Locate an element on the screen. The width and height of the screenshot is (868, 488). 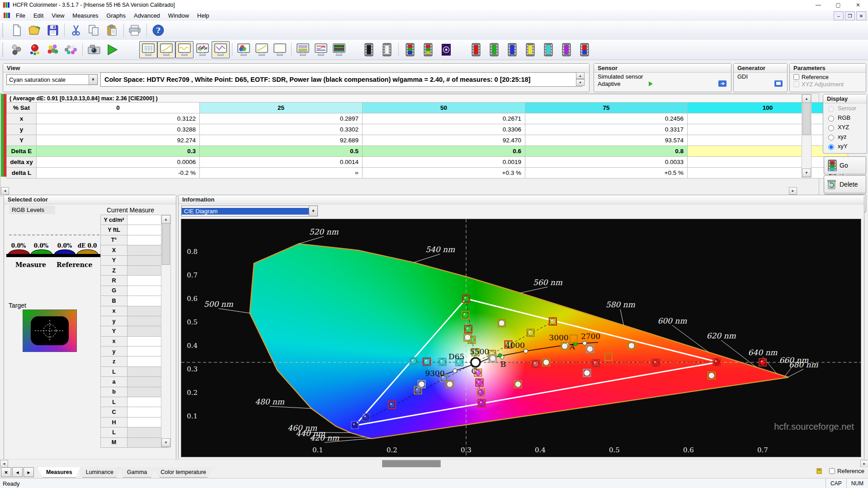
cell-value: 0.0033 is located at coordinates (607, 162).